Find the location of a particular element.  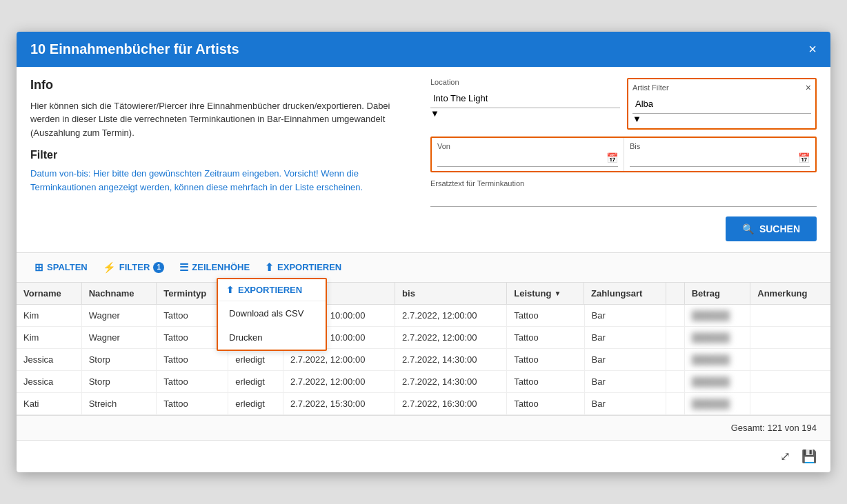

table-footer: Gesamt: 121 von 194 is located at coordinates (424, 427).